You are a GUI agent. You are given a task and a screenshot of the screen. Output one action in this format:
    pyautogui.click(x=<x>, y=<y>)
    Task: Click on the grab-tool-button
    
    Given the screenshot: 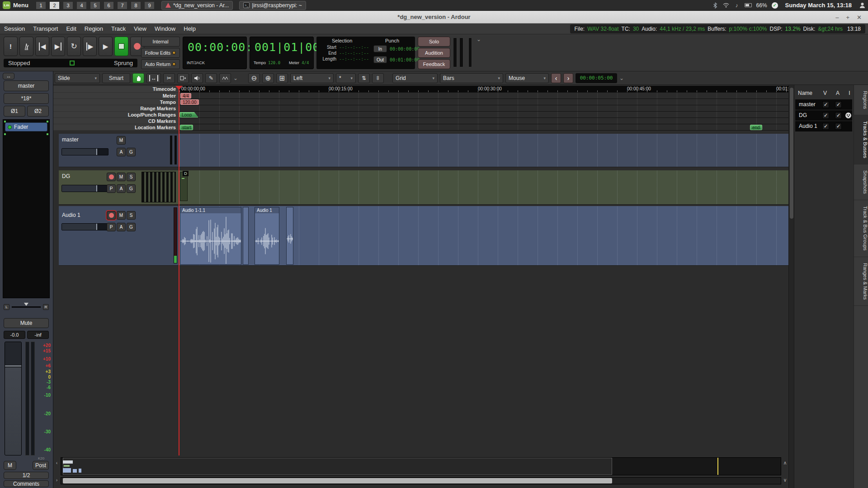 What is the action you would take?
    pyautogui.click(x=138, y=78)
    